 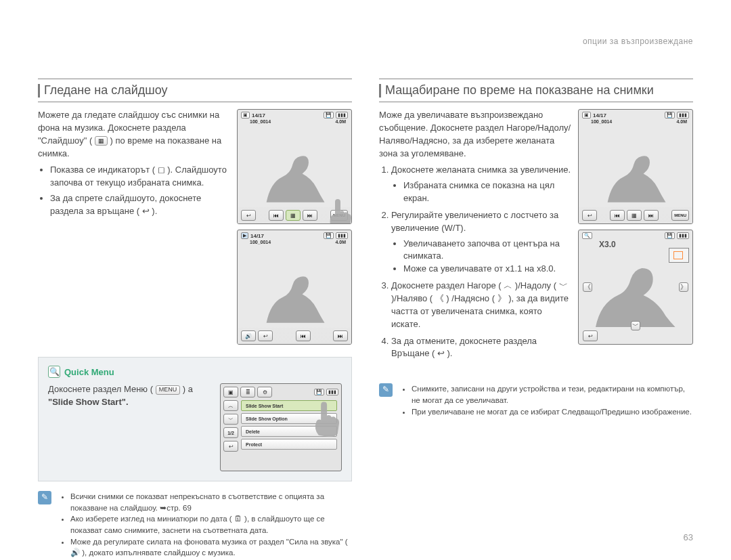 I want to click on quick-menu-icon: 🔍, so click(x=54, y=372).